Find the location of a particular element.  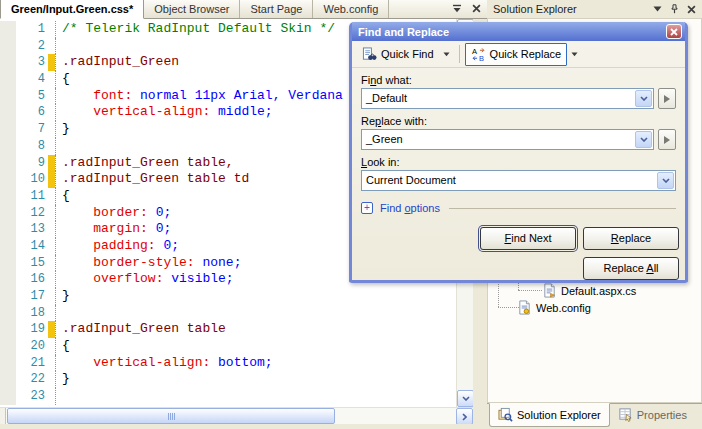

tree-item-default-aspx-cs: Default.aspx.cs is located at coordinates (589, 290).